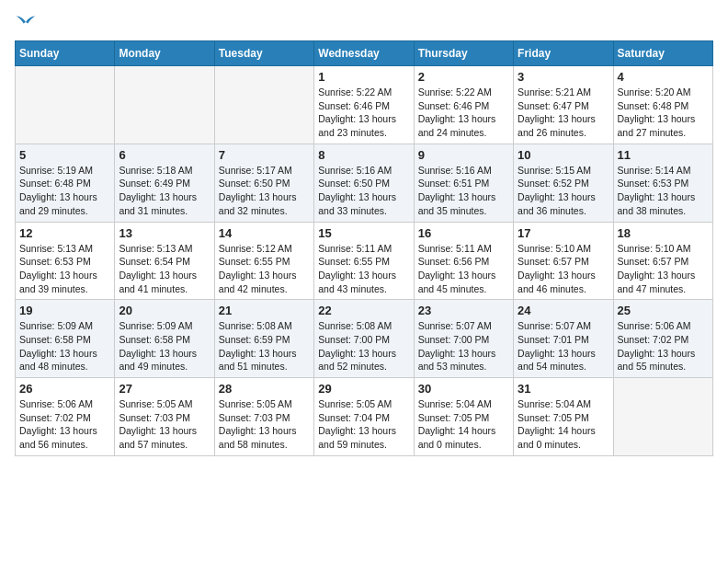 Image resolution: width=728 pixels, height=563 pixels. Describe the element at coordinates (364, 234) in the screenshot. I see `day-number: 15` at that location.